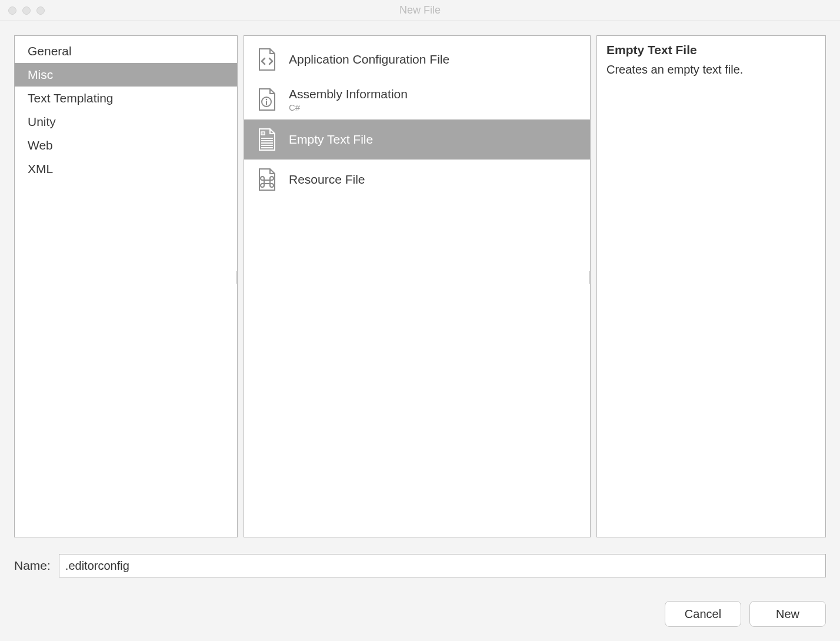 The width and height of the screenshot is (840, 641). What do you see at coordinates (266, 180) in the screenshot?
I see `command-file-icon` at bounding box center [266, 180].